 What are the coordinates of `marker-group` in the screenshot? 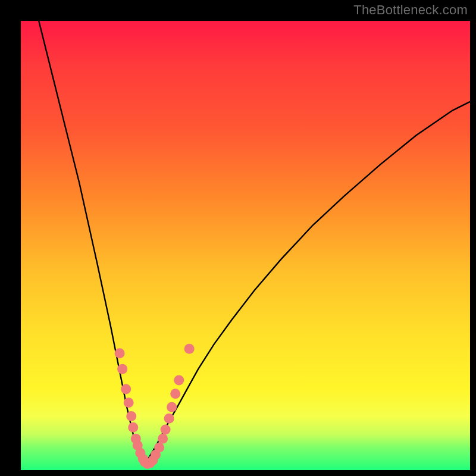 It's located at (155, 406).